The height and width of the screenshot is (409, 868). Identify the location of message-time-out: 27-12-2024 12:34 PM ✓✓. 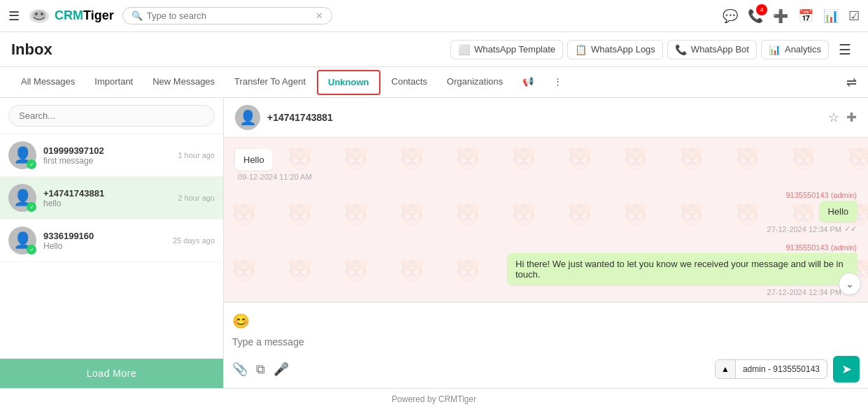
(812, 229).